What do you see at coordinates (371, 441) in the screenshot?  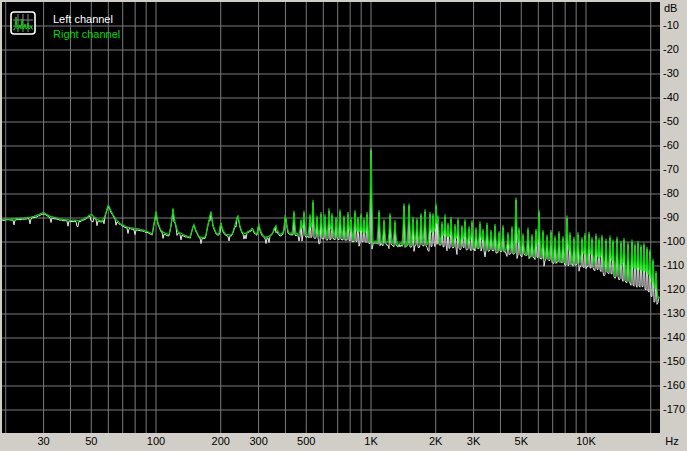 I see `x-tick-label: 1K` at bounding box center [371, 441].